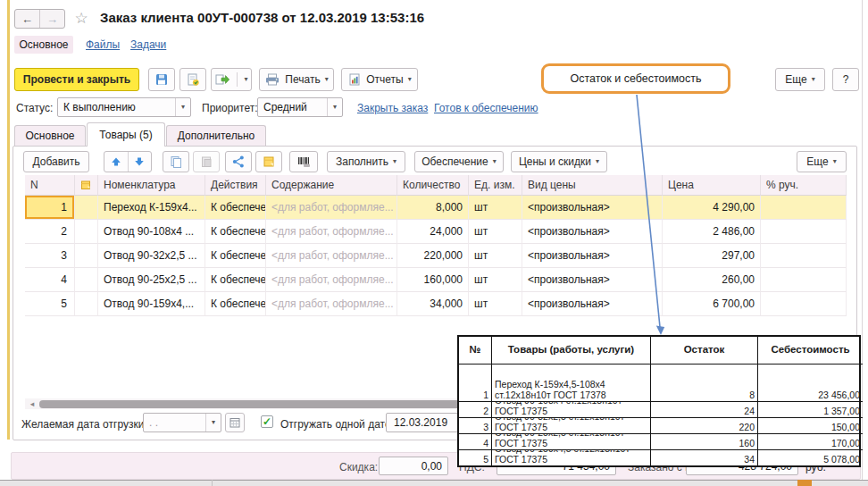 Image resolution: width=868 pixels, height=486 pixels. What do you see at coordinates (152, 256) in the screenshot?
I see `cell-nomenclature: Отвод 90-32х2,5 ...` at bounding box center [152, 256].